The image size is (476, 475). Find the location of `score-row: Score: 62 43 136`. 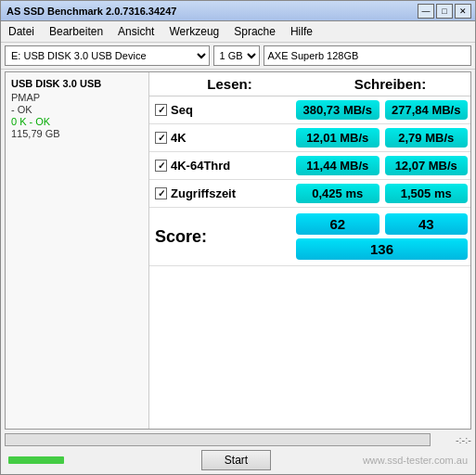

score-row: Score: 62 43 136 is located at coordinates (310, 238).